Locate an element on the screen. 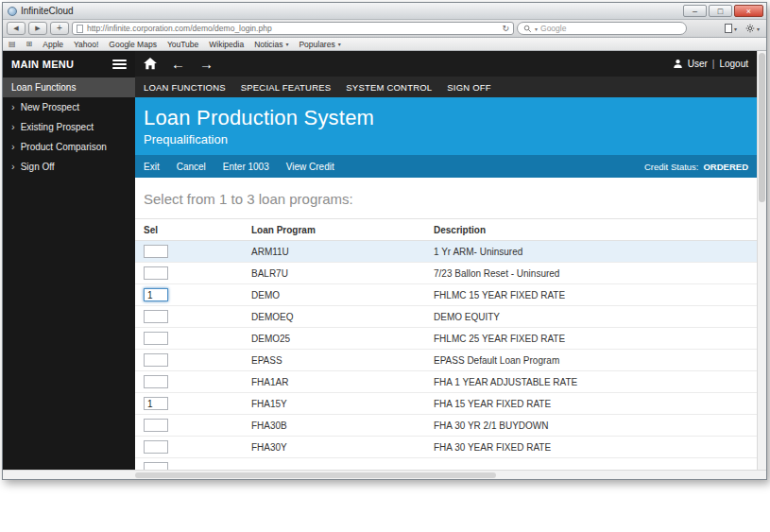  vertical-scrollbar-thumb is located at coordinates (761, 128).